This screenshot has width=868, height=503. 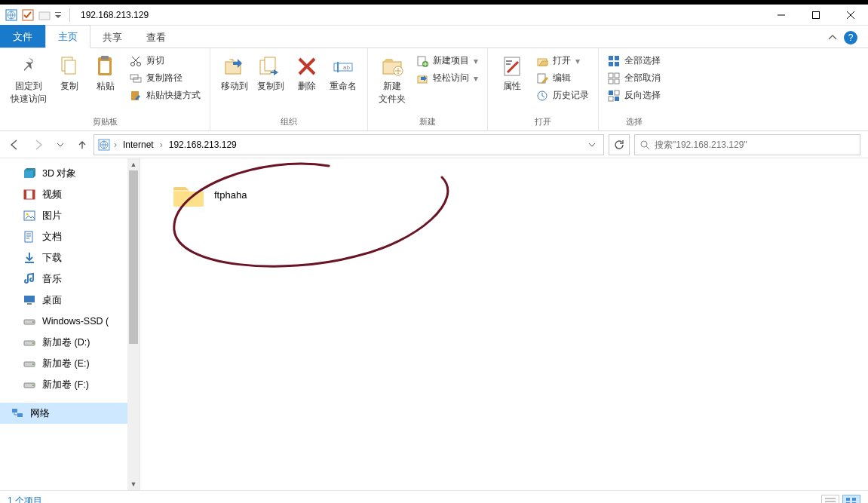 I want to click on path-icon, so click(x=136, y=78).